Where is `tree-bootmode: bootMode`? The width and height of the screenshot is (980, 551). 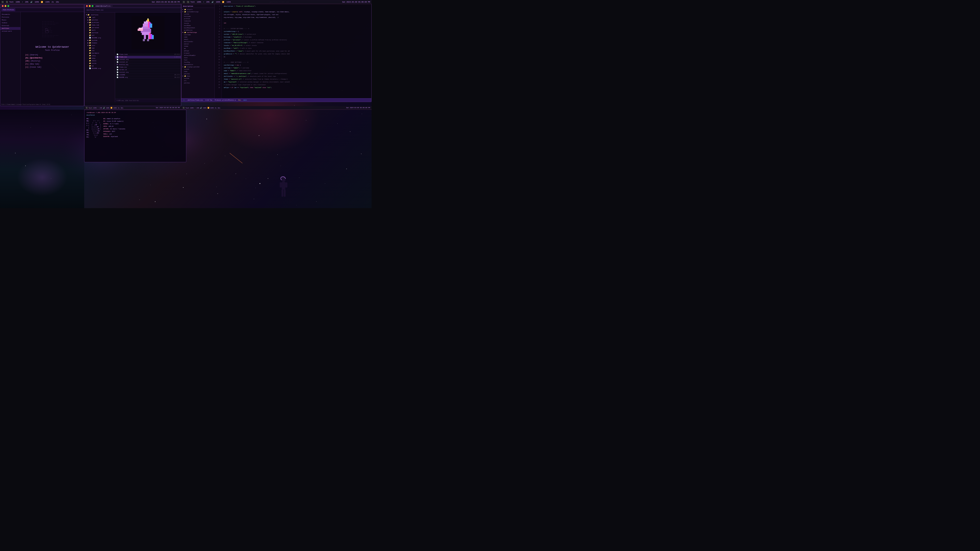 tree-bootmode: bootMode is located at coordinates (198, 25).